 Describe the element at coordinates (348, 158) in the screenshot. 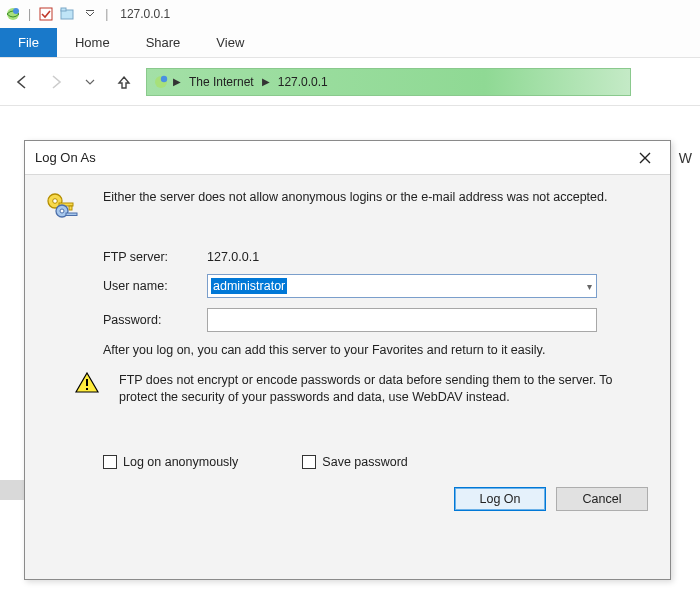

I see `dialog-titlebar: Log On As` at that location.